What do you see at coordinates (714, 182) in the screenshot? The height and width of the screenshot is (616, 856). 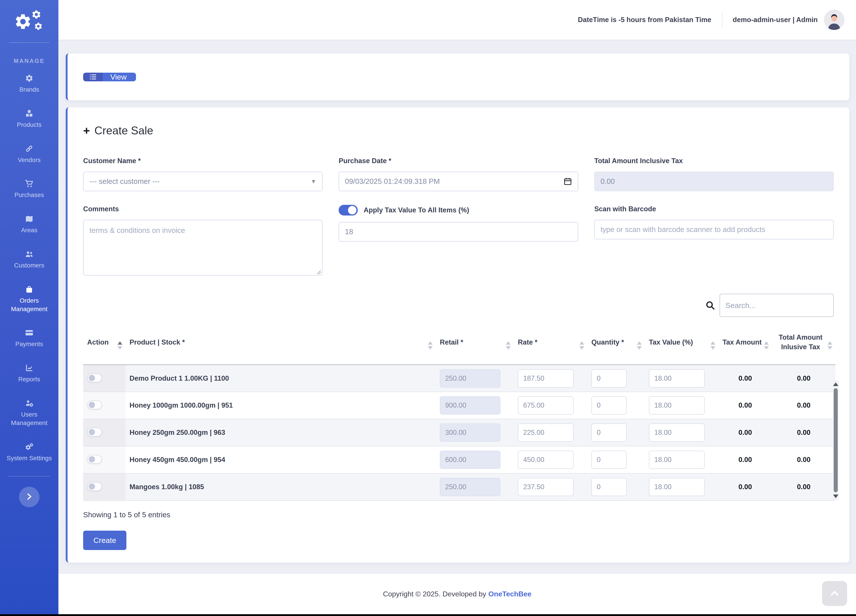 I see `total-inclusive-input` at bounding box center [714, 182].